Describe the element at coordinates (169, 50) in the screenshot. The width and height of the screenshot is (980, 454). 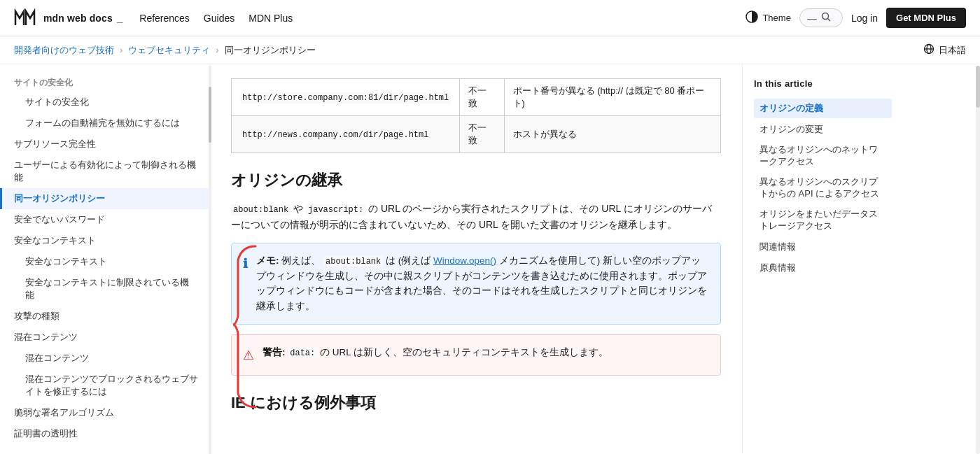
I see `breadcrumb-item-2: ウェブセキュリティ` at that location.